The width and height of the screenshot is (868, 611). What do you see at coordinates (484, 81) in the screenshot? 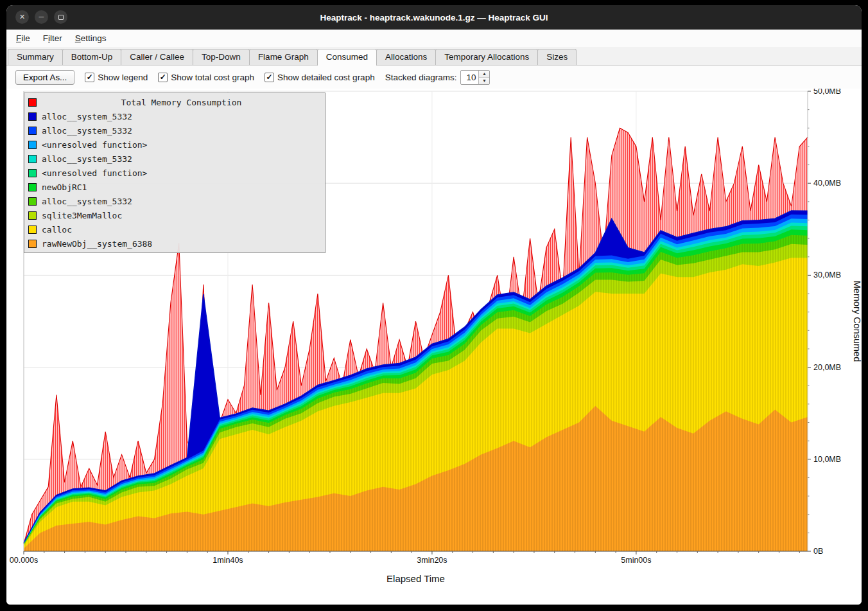
I see `spin-down-button: ▼` at bounding box center [484, 81].